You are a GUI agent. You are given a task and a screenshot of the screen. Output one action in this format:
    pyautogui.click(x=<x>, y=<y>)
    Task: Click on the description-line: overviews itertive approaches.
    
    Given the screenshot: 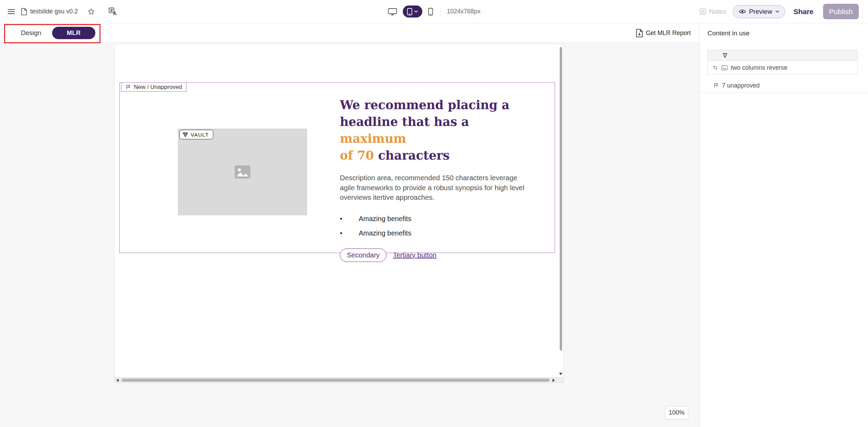 What is the action you would take?
    pyautogui.click(x=438, y=198)
    